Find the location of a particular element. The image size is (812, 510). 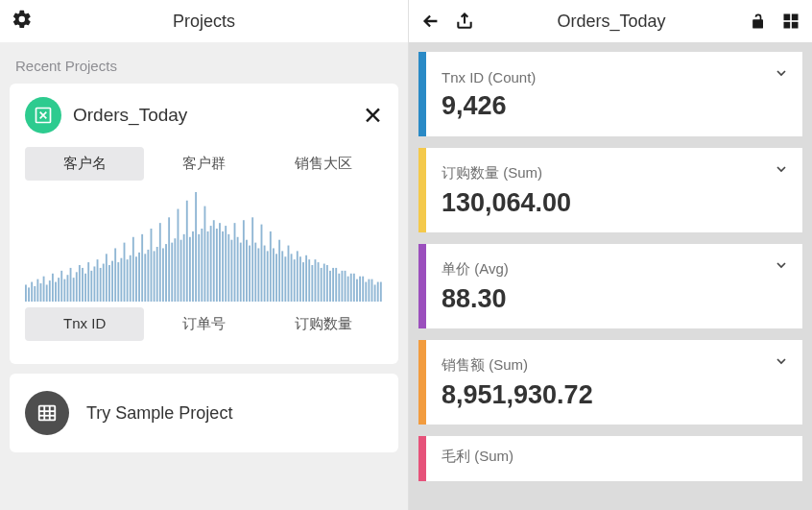

tab-tnx-id: Tnx ID is located at coordinates (84, 325).